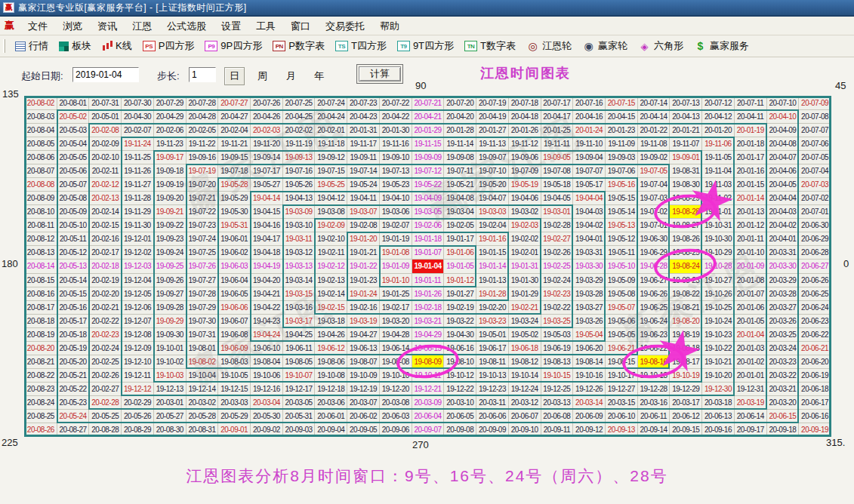 The image size is (854, 504). I want to click on grid-cell: 20-08-06, so click(41, 158).